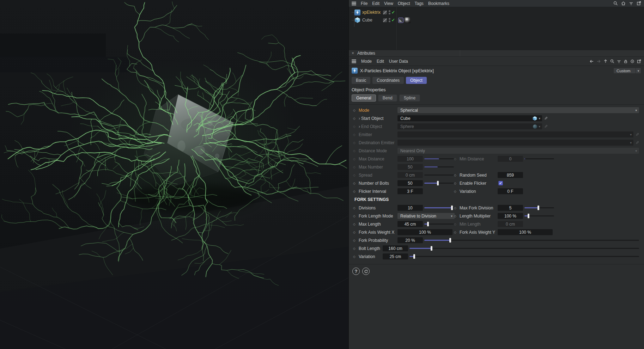 Image resolution: width=644 pixels, height=349 pixels. Describe the element at coordinates (470, 118) in the screenshot. I see `start-object-link-field: Cube▾` at that location.